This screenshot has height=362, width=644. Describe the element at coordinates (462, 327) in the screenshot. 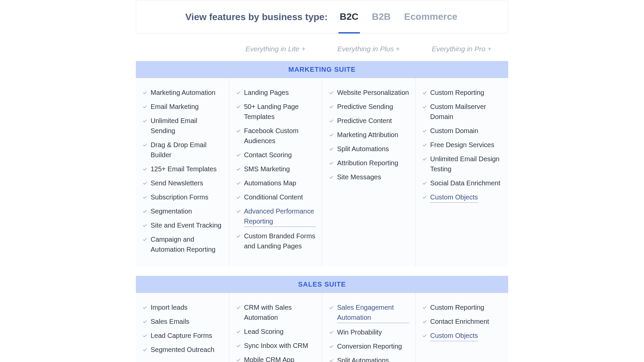

I see `sales-col-3: Custom ReportingContact EnrichmentCustom…` at that location.